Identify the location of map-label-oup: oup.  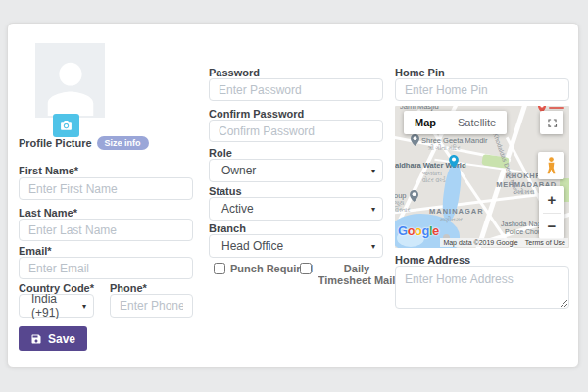
(401, 196).